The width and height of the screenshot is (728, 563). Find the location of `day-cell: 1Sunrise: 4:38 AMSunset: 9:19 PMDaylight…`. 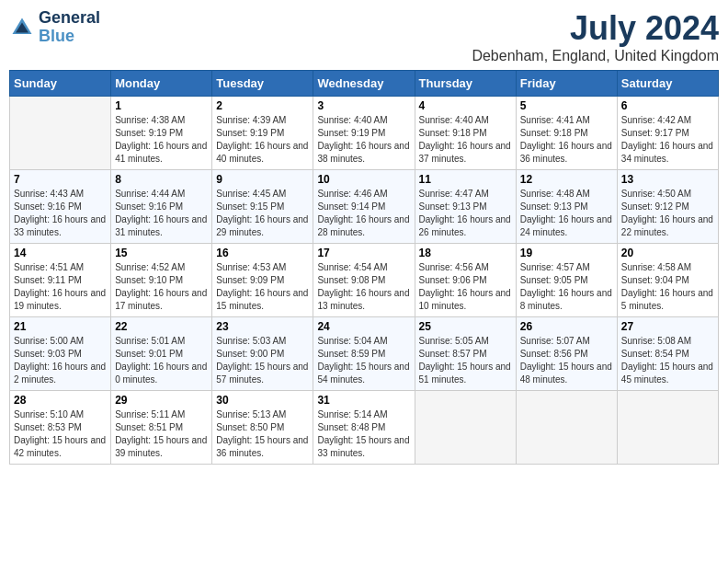

day-cell: 1Sunrise: 4:38 AMSunset: 9:19 PMDaylight… is located at coordinates (162, 133).